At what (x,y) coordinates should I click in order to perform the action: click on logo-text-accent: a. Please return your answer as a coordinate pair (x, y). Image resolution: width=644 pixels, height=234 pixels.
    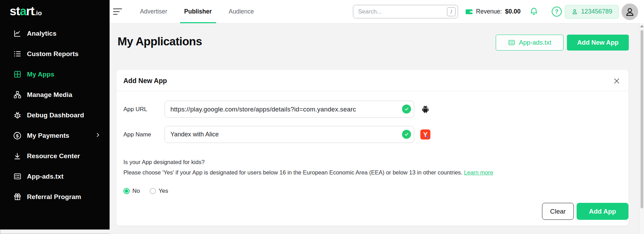
    Looking at the image, I should click on (23, 11).